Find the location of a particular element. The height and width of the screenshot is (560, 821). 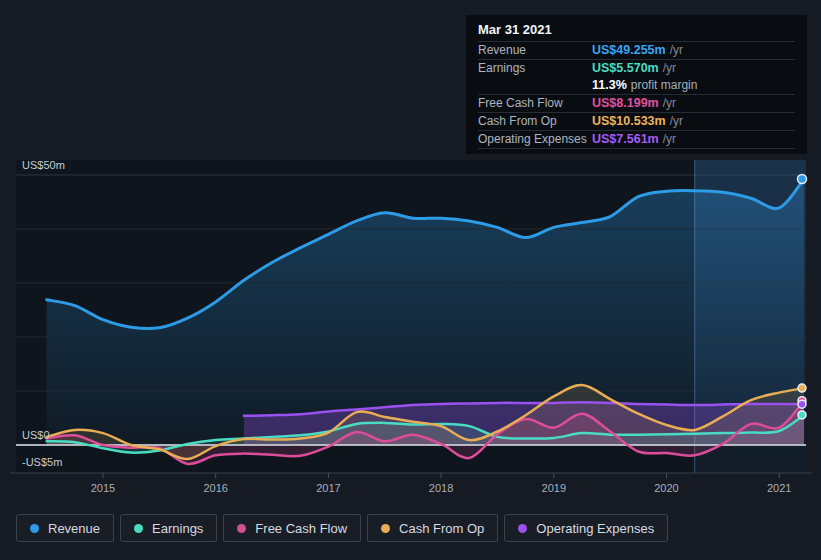

profit-margin-value: 11.3% is located at coordinates (610, 86).